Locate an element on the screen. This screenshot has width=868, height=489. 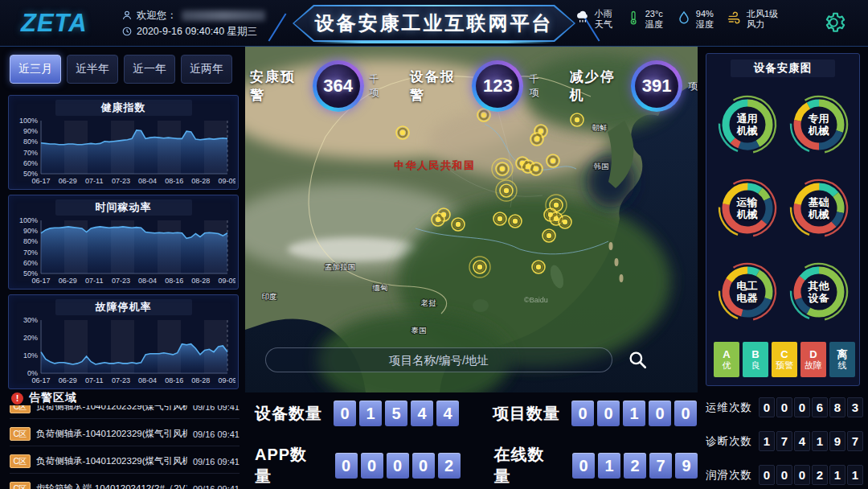
zone-badge: C区 is located at coordinates (20, 486).